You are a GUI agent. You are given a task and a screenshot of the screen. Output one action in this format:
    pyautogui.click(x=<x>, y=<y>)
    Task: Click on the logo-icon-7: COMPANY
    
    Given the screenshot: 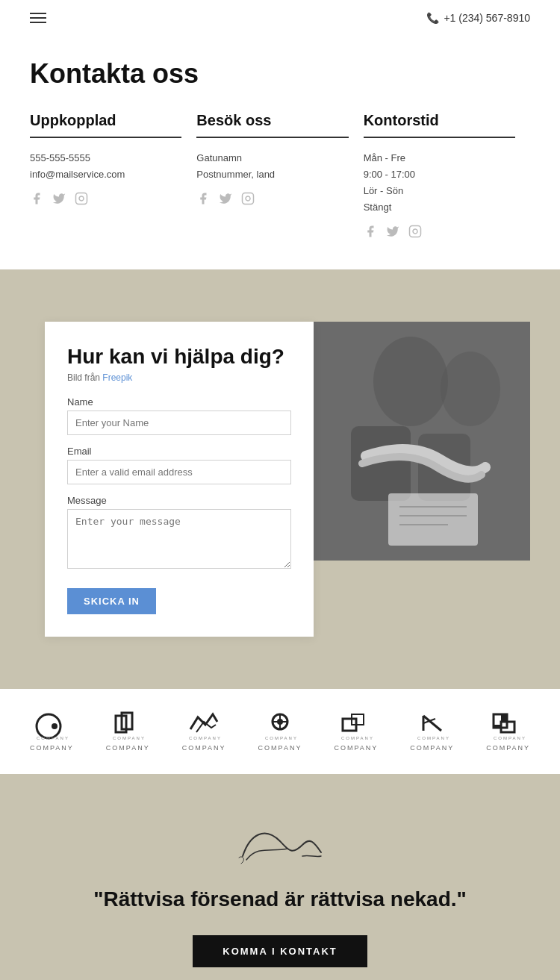 What is the action you would take?
    pyautogui.click(x=508, y=726)
    